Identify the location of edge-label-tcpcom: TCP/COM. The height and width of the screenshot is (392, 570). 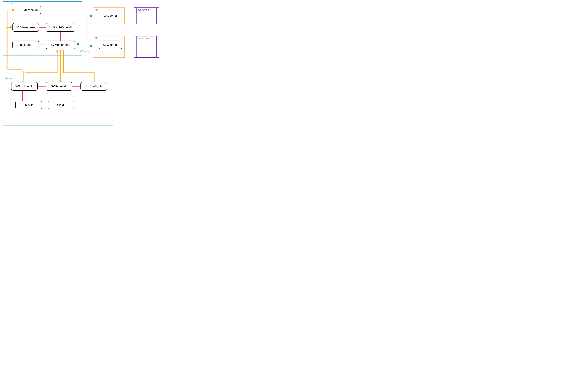
(84, 51).